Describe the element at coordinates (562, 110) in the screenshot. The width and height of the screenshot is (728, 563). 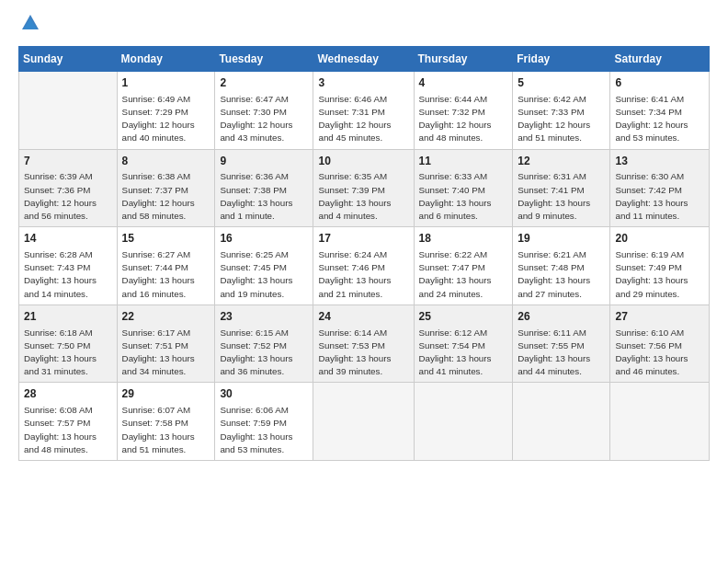
I see `calendar-cell: 5Sunrise: 6:42 AMSunset: 7:33 PMDaylight…` at that location.